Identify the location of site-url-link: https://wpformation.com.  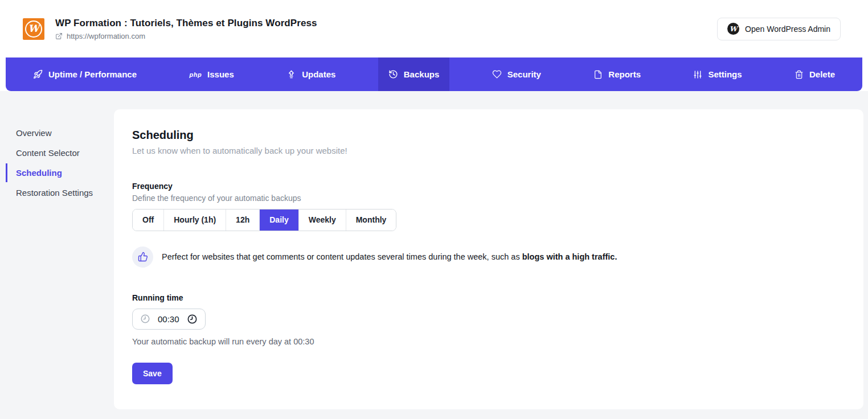
(186, 36).